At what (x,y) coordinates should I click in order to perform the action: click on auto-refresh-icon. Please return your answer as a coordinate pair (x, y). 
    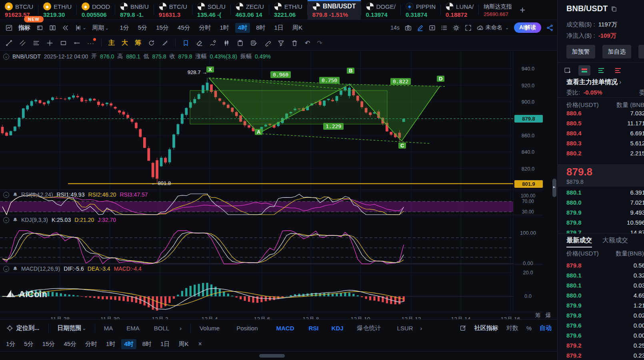
    Looking at the image, I should click on (151, 43).